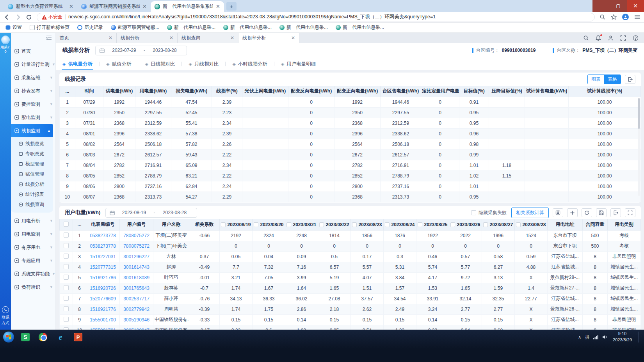 The height and width of the screenshot is (362, 644). Describe the element at coordinates (33, 91) in the screenshot. I see `sidebar-item-抄表发布: 抄表发布▼` at that location.